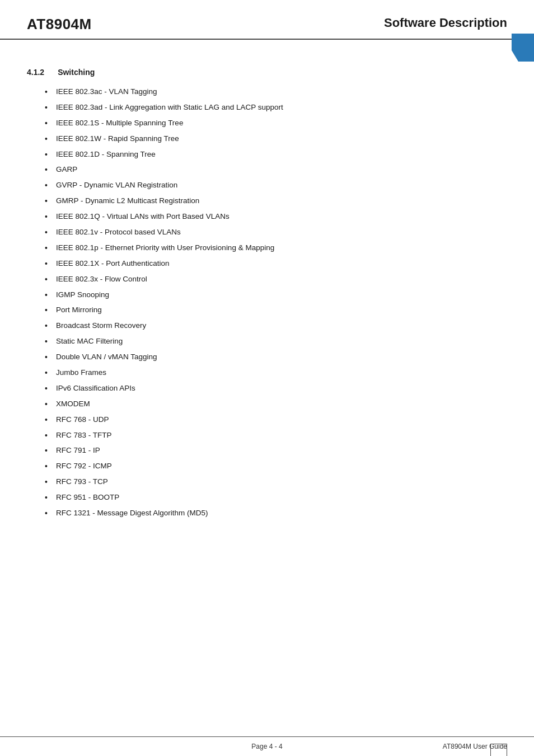 The image size is (534, 756). I want to click on list-item: GMRP - Dynamic L2 Multicast Registration, so click(276, 201).